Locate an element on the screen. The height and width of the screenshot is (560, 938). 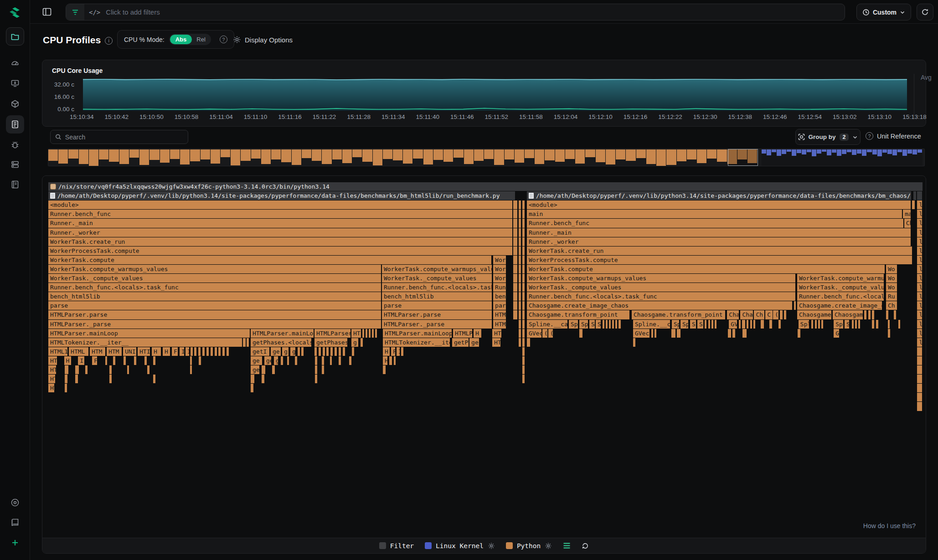
flame-cell: HTMLP is located at coordinates (463, 334).